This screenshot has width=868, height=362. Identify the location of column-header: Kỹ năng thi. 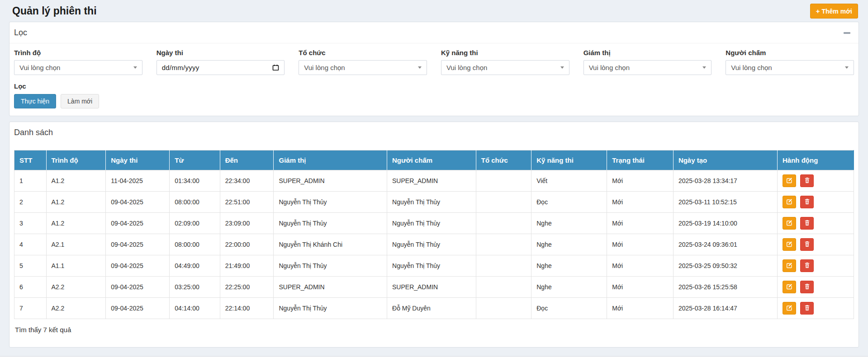
(569, 160).